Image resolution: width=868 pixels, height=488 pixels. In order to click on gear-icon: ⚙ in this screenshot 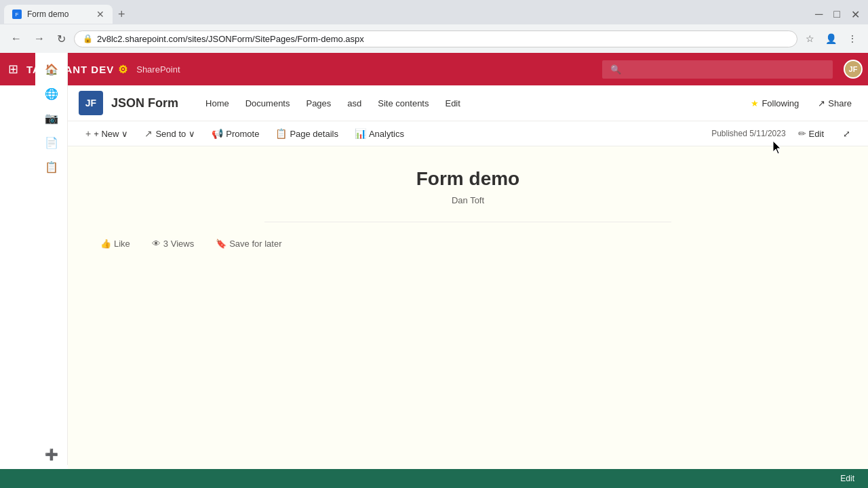, I will do `click(123, 69)`.